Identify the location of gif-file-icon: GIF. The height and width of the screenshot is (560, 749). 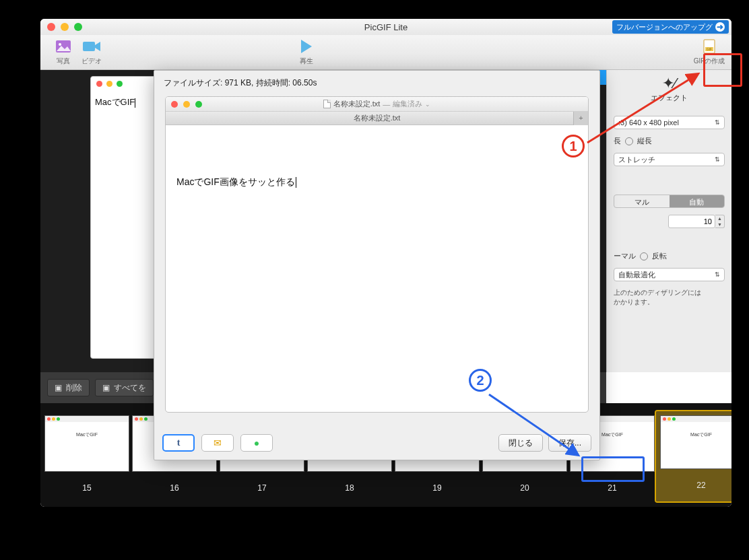
(709, 46).